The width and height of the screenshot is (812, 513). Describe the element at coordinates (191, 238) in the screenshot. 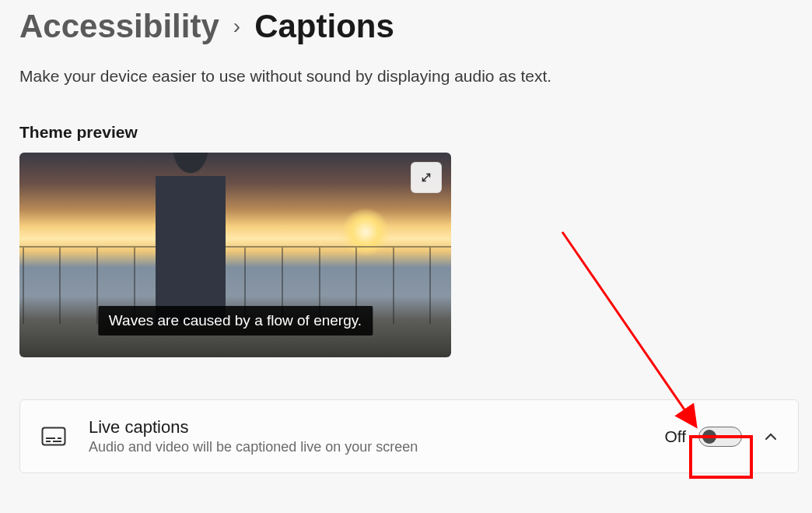

I see `preview-person-decor` at that location.